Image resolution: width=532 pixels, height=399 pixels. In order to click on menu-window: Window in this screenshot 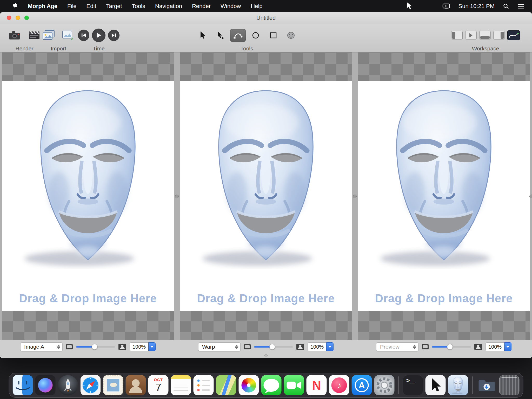, I will do `click(231, 6)`.